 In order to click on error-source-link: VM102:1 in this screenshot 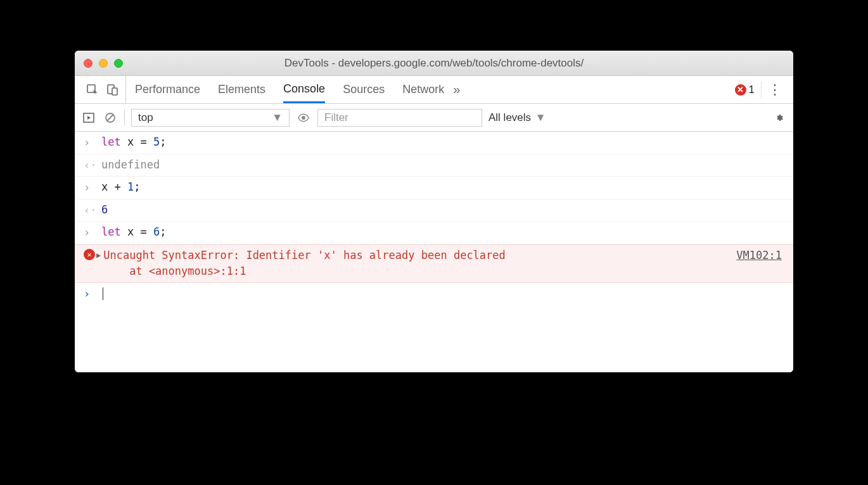, I will do `click(760, 256)`.